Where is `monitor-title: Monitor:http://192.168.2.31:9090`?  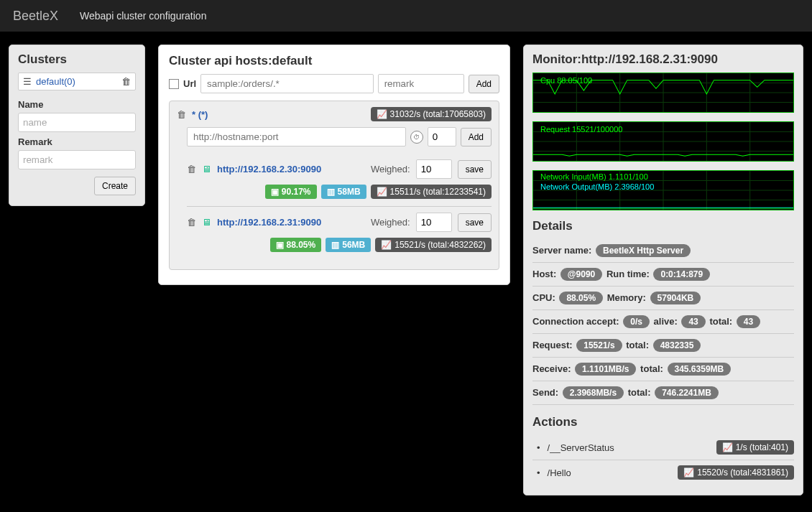
monitor-title: Monitor:http://192.168.2.31:9090 is located at coordinates (663, 60).